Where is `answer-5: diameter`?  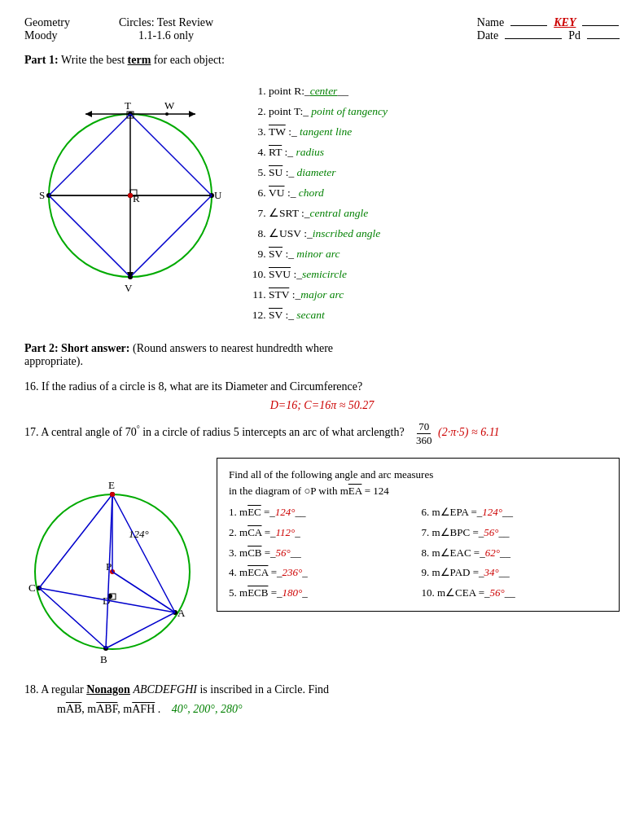 answer-5: diameter is located at coordinates (317, 173).